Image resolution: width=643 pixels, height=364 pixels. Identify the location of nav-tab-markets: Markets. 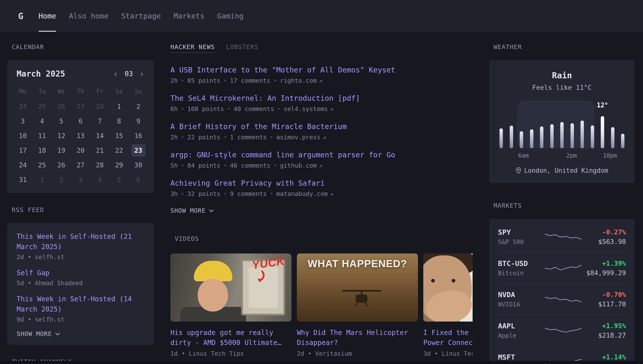
(189, 16).